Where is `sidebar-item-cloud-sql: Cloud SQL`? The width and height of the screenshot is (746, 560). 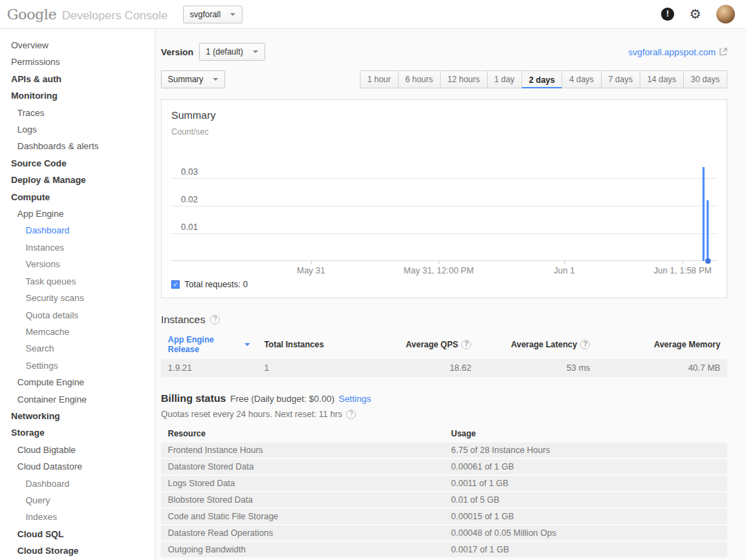
sidebar-item-cloud-sql: Cloud SQL is located at coordinates (77, 534).